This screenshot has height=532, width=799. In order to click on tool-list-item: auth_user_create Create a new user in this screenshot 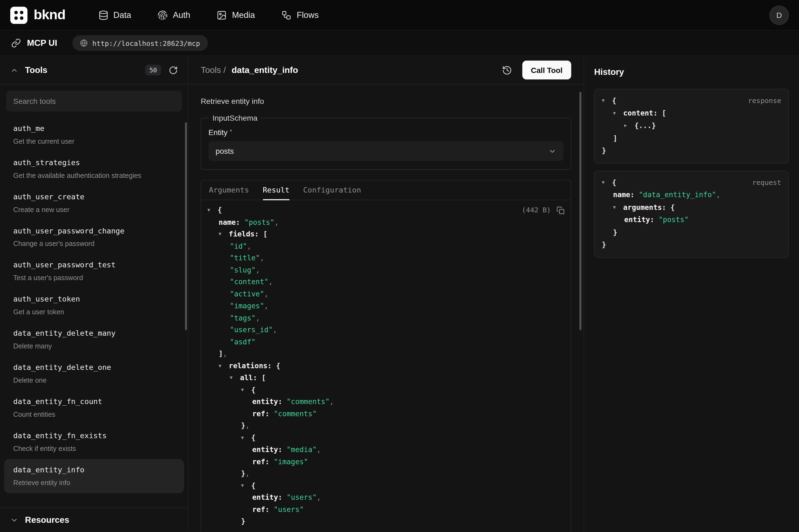, I will do `click(94, 203)`.